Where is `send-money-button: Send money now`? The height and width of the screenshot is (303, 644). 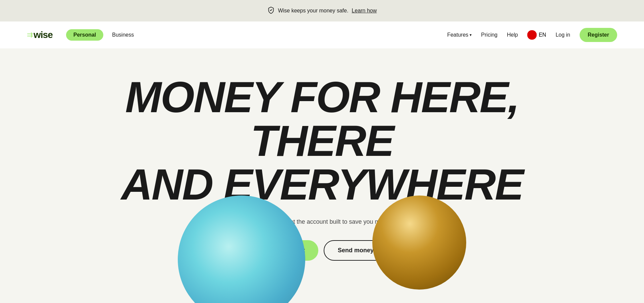
send-money-button: Send money now is located at coordinates (363, 251).